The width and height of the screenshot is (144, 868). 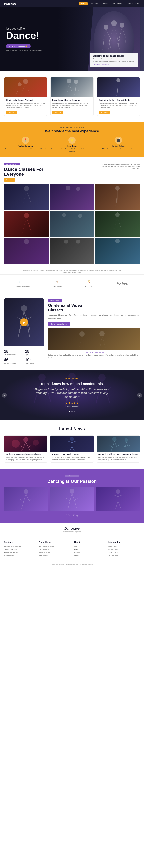 I want to click on latin-class-title: 10 min Latin Dance Workout, so click(x=26, y=100).